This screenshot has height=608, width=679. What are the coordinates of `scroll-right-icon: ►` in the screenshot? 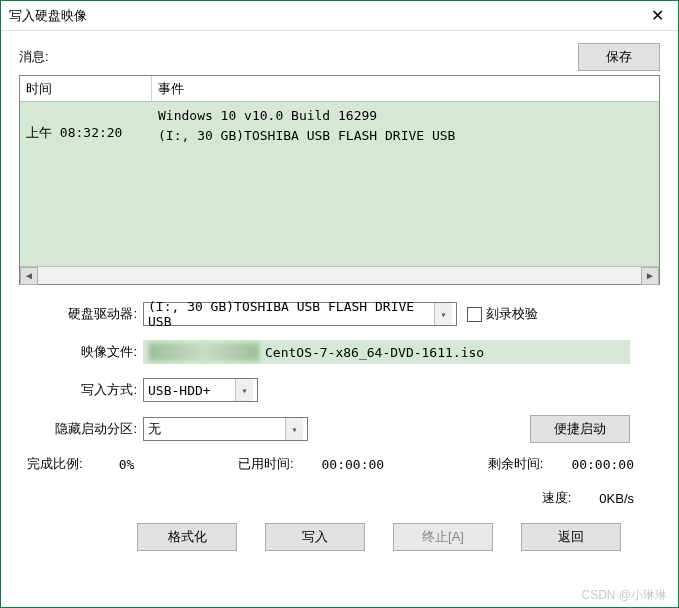 It's located at (650, 276).